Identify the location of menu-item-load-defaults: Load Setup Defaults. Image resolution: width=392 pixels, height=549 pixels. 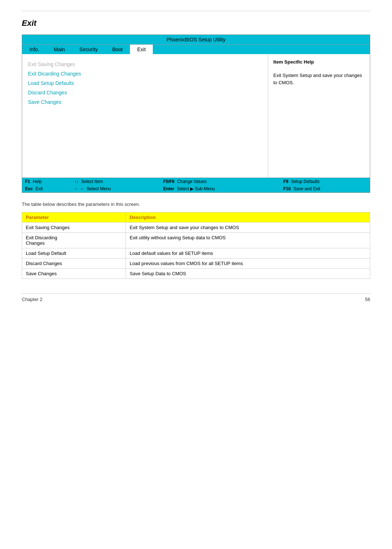
(145, 83).